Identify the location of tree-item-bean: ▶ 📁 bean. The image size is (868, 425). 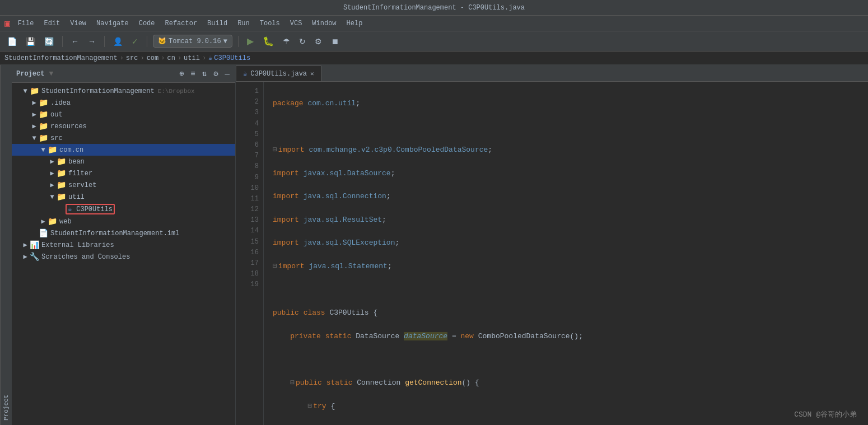
(123, 161).